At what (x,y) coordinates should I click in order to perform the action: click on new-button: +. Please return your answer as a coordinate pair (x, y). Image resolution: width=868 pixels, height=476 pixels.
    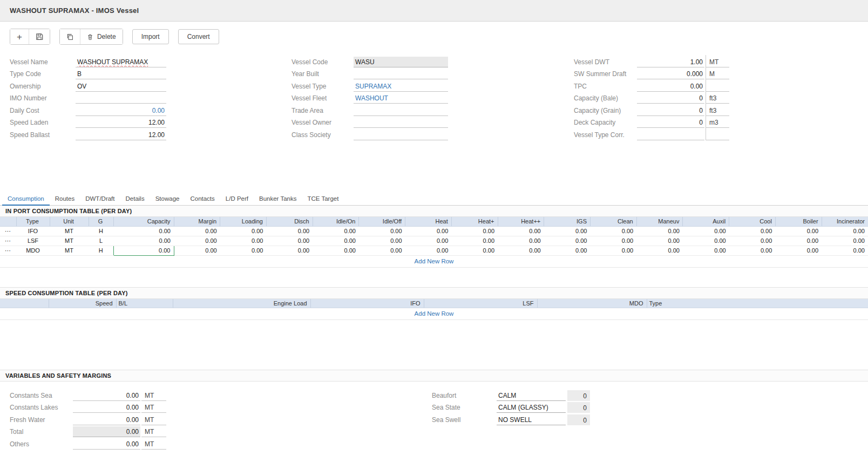
    Looking at the image, I should click on (19, 37).